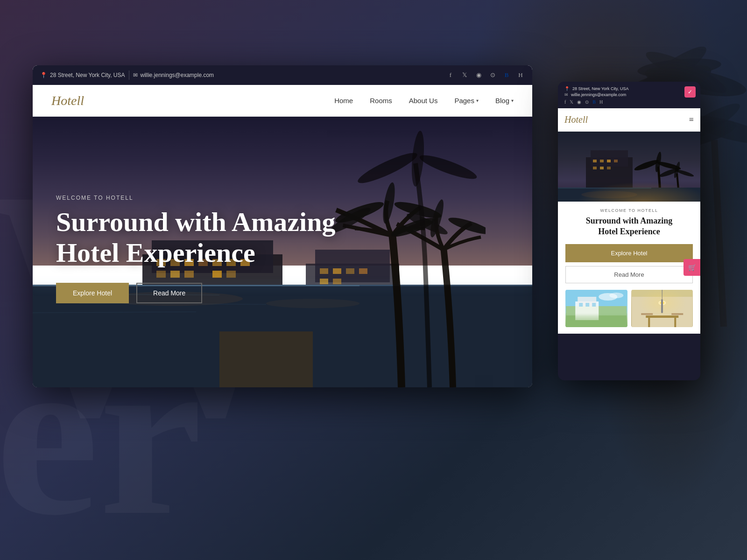 This screenshot has width=747, height=560. Describe the element at coordinates (174, 75) in the screenshot. I see `desktop-email: ✉ willie.jennings@example.com` at that location.